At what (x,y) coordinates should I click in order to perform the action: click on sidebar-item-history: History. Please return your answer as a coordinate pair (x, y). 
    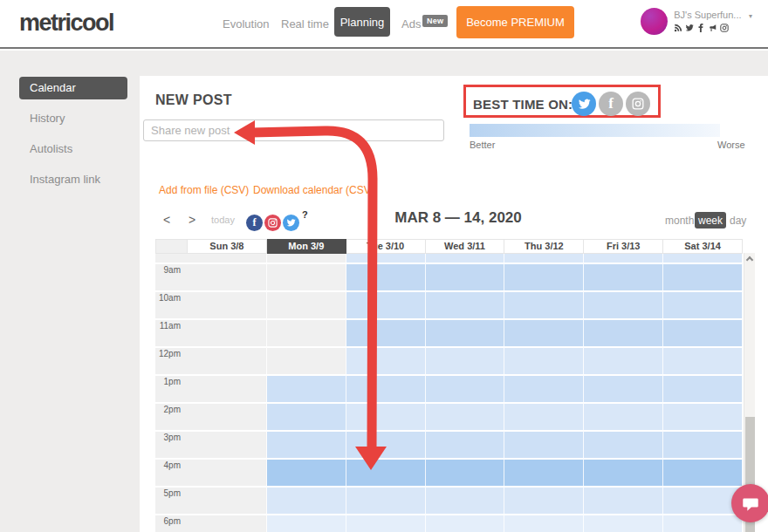
    Looking at the image, I should click on (85, 119).